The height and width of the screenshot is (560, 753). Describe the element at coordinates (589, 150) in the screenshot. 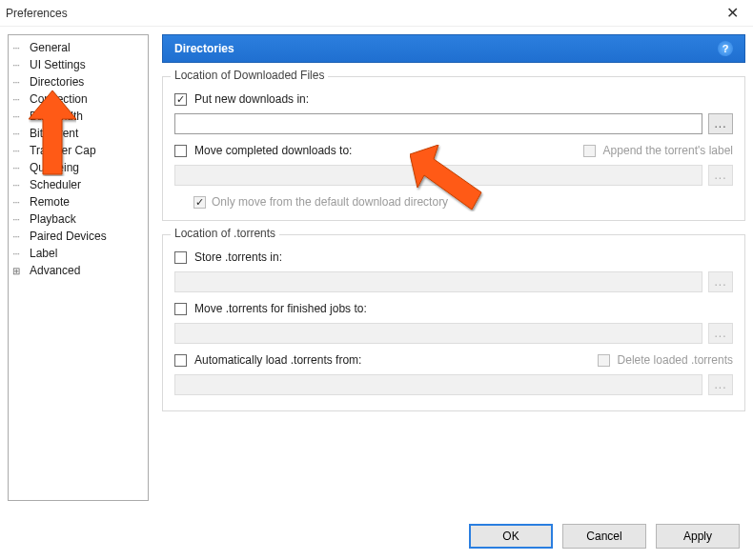

I see `checkbox-append-label` at that location.